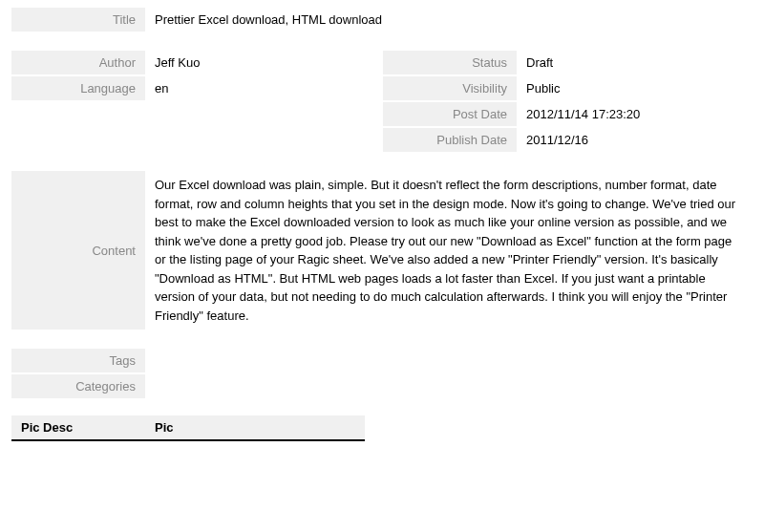 The image size is (764, 532). Describe the element at coordinates (449, 19) in the screenshot. I see `title-value: Prettier Excel download, HTML download` at that location.